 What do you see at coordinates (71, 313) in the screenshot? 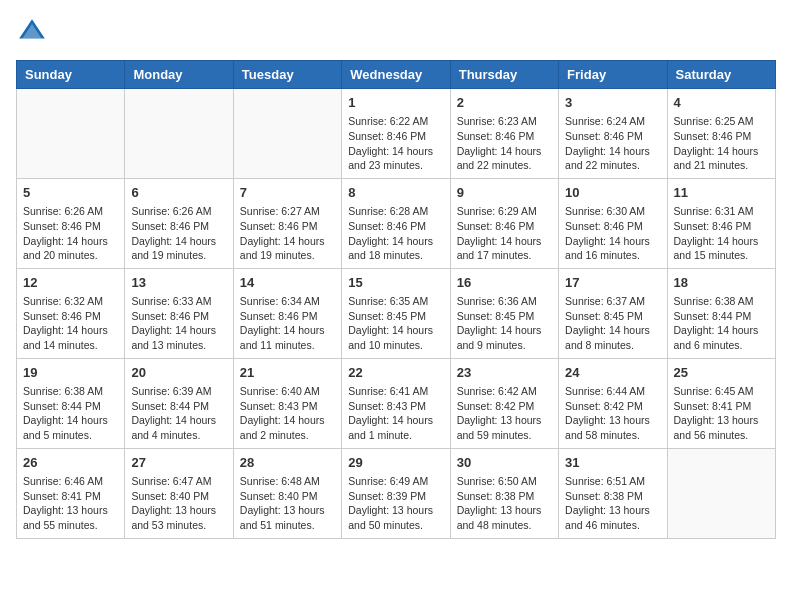
I see `calendar-cell: 12Sunrise: 6:32 AMSunset: 8:46 PMDayligh…` at bounding box center [71, 313].